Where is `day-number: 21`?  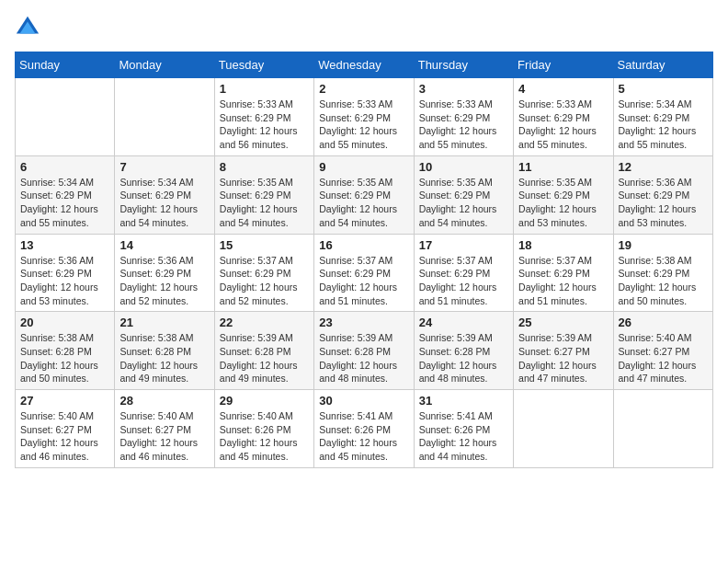 day-number: 21 is located at coordinates (164, 322).